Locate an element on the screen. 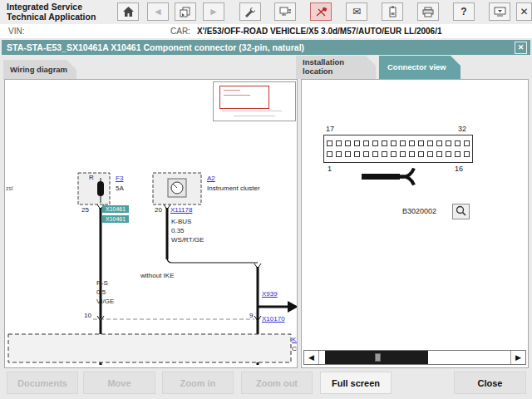 The image size is (532, 399). footer-button-bar: Documents Move Zoom in Zoom out Full scr… is located at coordinates (266, 386).